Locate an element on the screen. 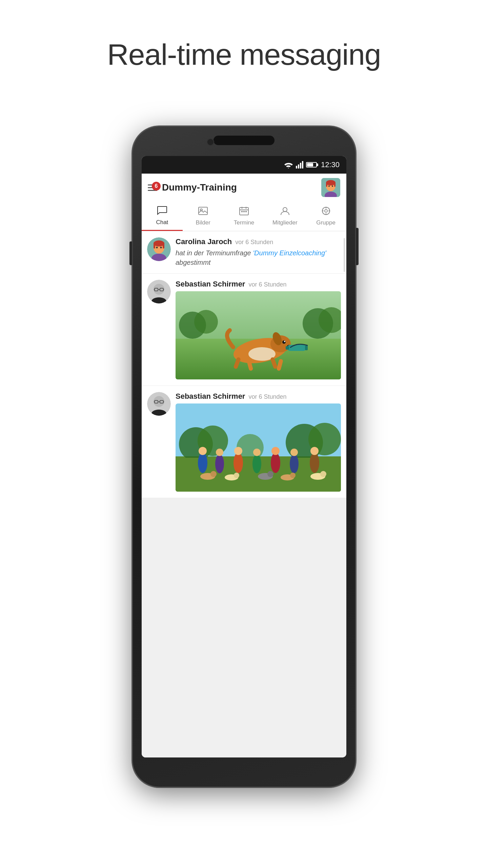 This screenshot has height=868, width=488. message-author-2: Sebastian Schirmer is located at coordinates (210, 284).